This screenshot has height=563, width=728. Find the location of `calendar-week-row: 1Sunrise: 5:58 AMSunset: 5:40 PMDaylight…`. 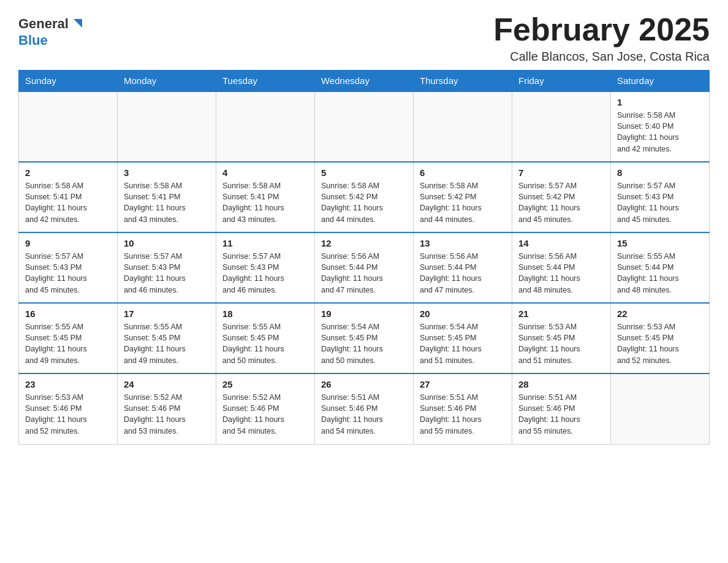

calendar-week-row: 1Sunrise: 5:58 AMSunset: 5:40 PMDaylight… is located at coordinates (364, 126).